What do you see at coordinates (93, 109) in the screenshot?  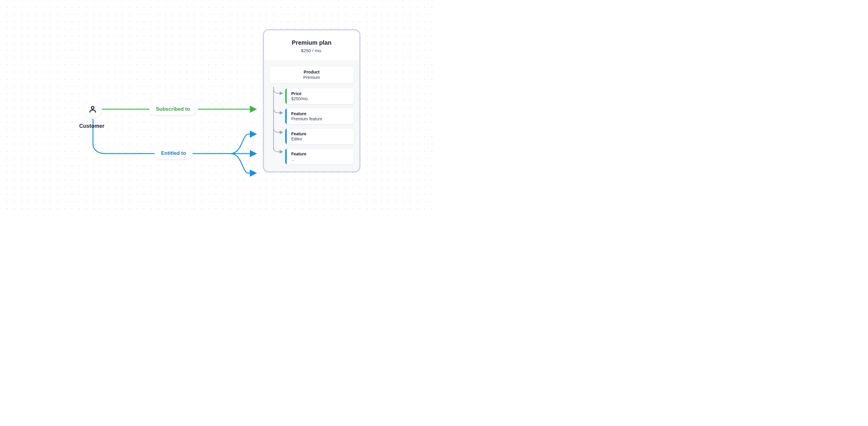 I see `customer-node` at bounding box center [93, 109].